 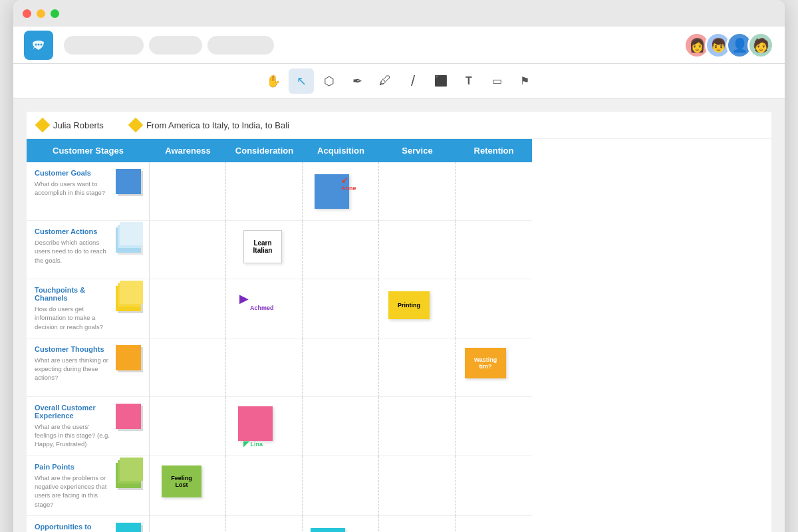 What do you see at coordinates (265, 150) in the screenshot?
I see `col-consideration: Consideration` at bounding box center [265, 150].